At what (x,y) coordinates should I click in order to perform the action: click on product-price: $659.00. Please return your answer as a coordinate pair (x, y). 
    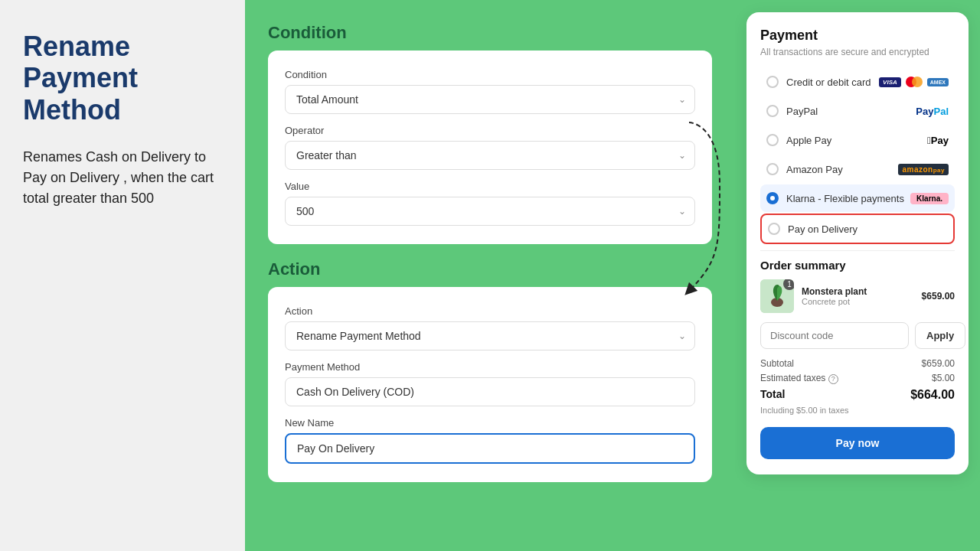
    Looking at the image, I should click on (939, 296).